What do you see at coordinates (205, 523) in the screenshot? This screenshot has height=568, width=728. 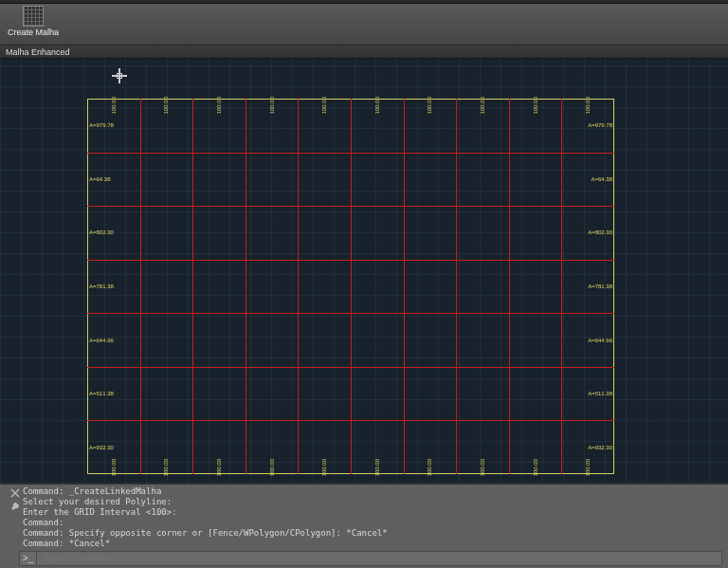 I see `command-history-line: Command:` at bounding box center [205, 523].